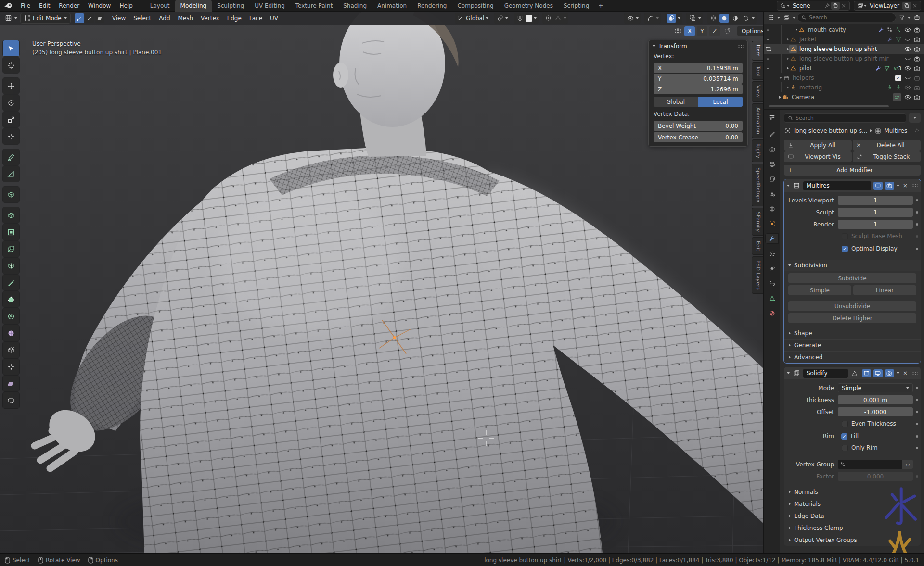 The image size is (924, 566). Describe the element at coordinates (11, 137) in the screenshot. I see `transform-tool-button` at that location.